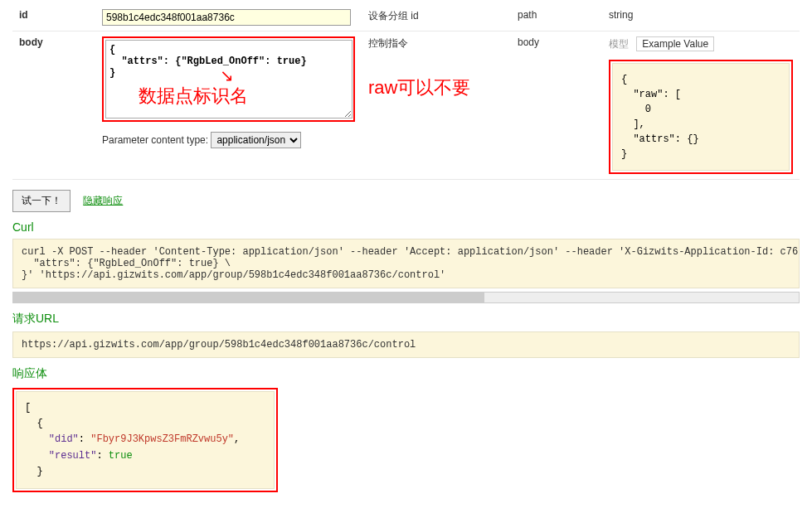 The height and width of the screenshot is (508, 812). Describe the element at coordinates (229, 80) in the screenshot. I see `body-input-wrap: ↘ 数据点标识名` at that location.